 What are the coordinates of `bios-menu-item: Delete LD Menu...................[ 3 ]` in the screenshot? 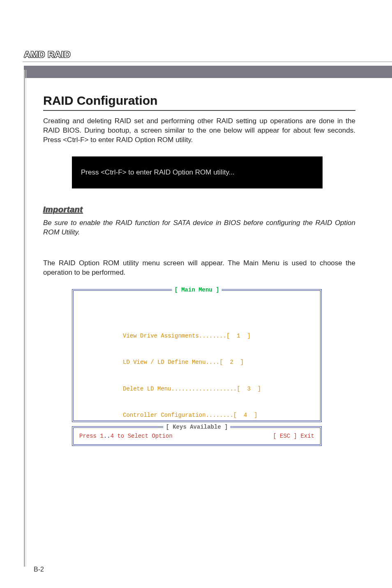 It's located at (192, 389).